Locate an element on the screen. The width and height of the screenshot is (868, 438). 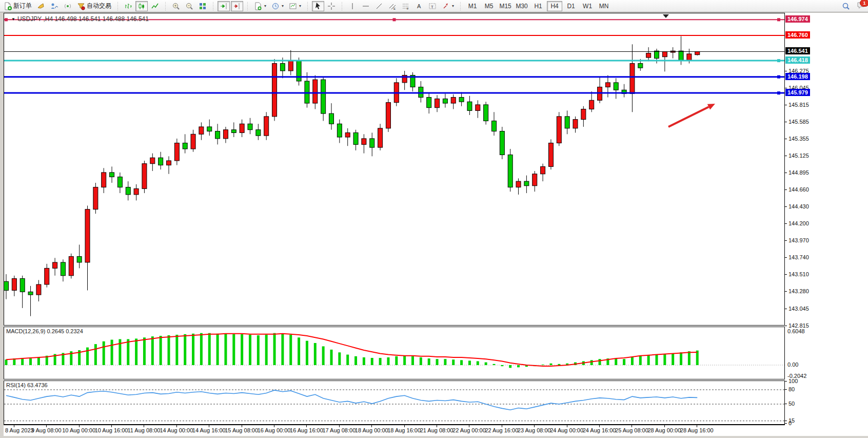
tile-windows-button is located at coordinates (203, 6).